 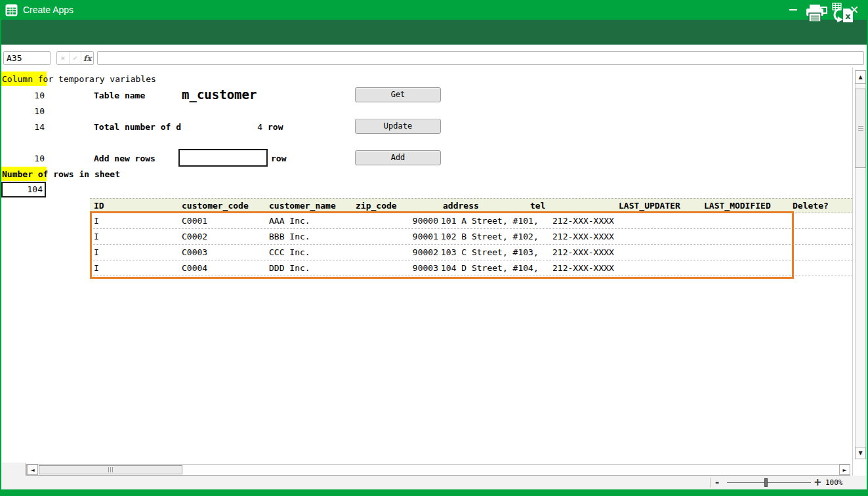 I want to click on svg-text: x, so click(x=848, y=16).